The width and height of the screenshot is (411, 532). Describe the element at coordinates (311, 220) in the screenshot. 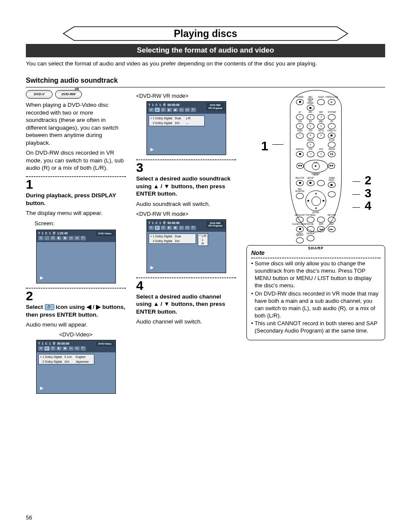

I see `remote-topmenu-button` at that location.